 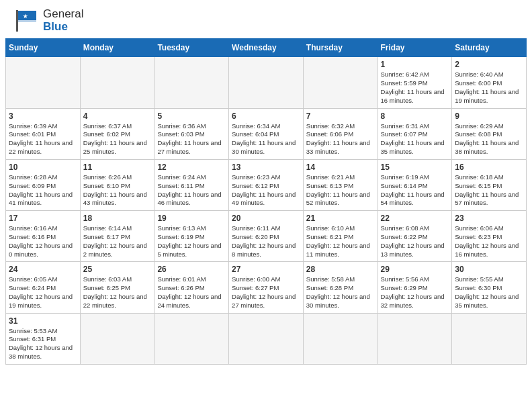 What do you see at coordinates (118, 191) in the screenshot?
I see `day-info: Sunrise: 6:26 AM Sunset: 6:10 PM Dayligh…` at bounding box center [118, 191].